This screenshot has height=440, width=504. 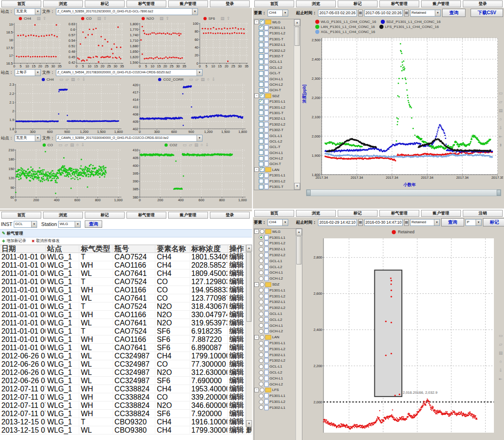 What do you see at coordinates (277, 79) in the screenshot?
I see `tree-item: GCH-L1` at bounding box center [277, 79].